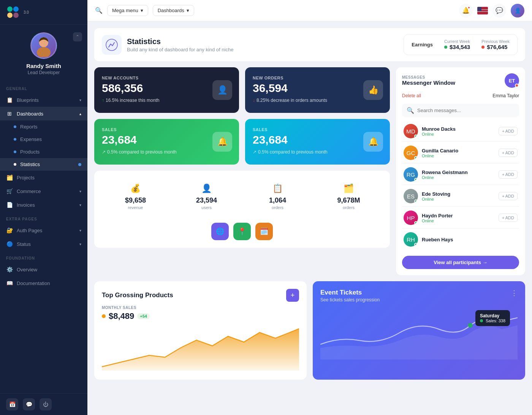 The image size is (532, 415). What do you see at coordinates (166, 140) in the screenshot?
I see `card-value: 23,684` at bounding box center [166, 140].